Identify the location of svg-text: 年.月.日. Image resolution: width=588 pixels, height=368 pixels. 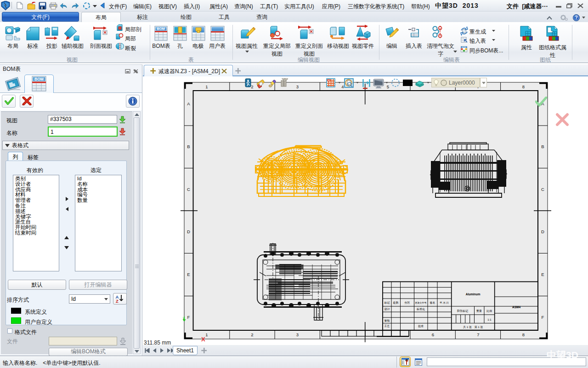
(444, 303).